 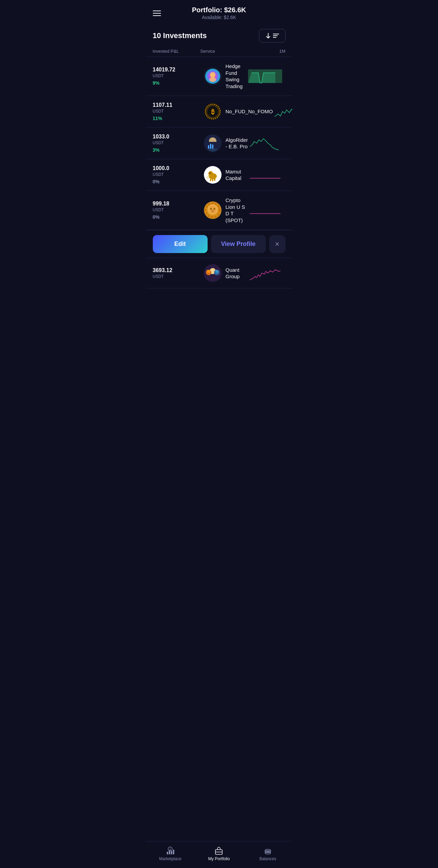 What do you see at coordinates (177, 174) in the screenshot?
I see `invest-unit-4: USDT` at bounding box center [177, 174].